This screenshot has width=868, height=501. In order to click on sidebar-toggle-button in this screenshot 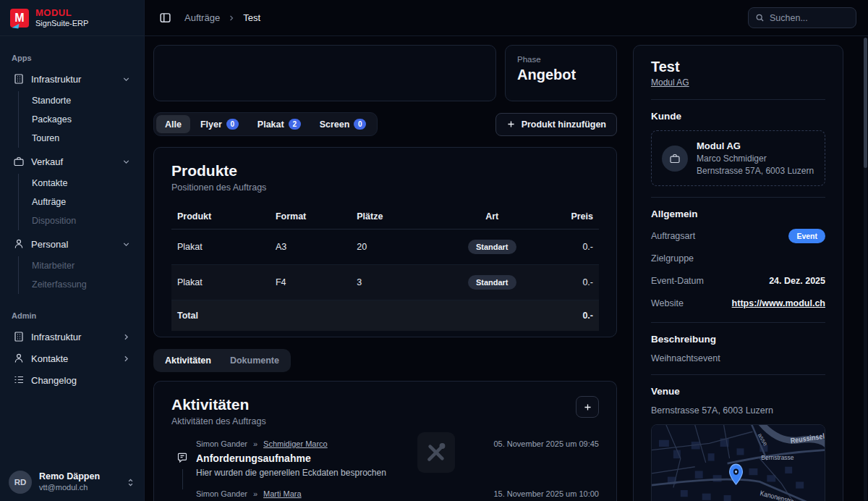, I will do `click(165, 17)`.